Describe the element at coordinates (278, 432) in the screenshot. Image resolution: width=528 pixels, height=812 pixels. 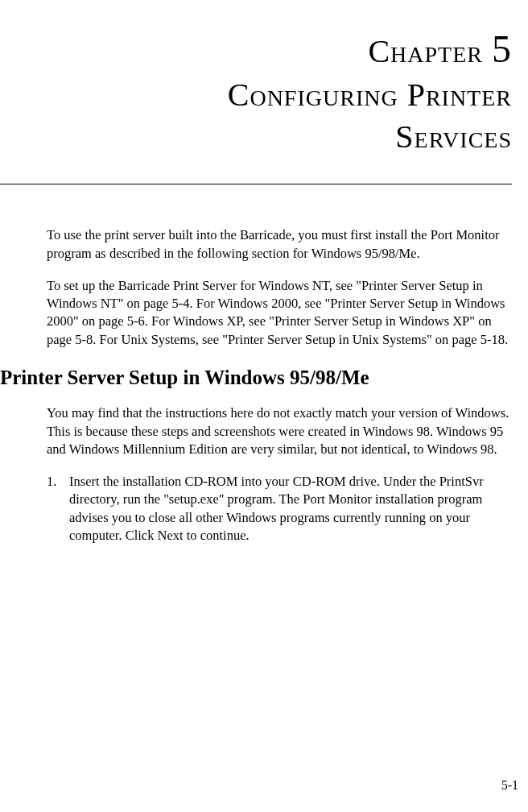
I see `section-paragraph-1: You may find that the instructions here …` at that location.